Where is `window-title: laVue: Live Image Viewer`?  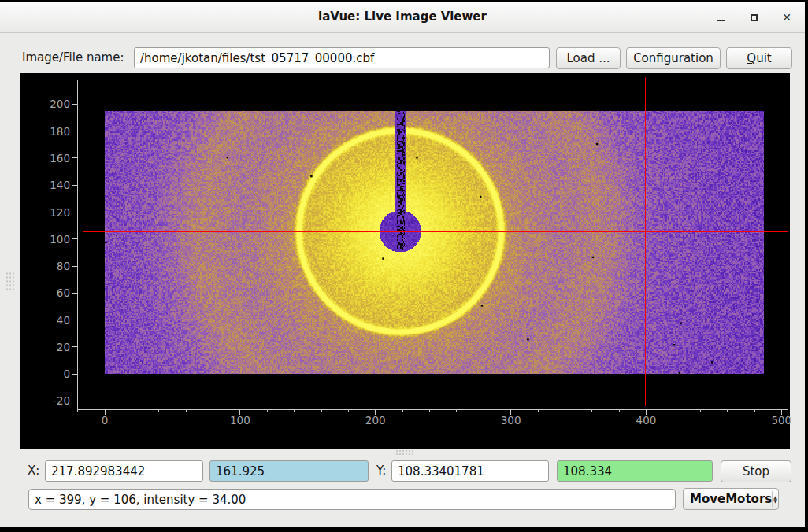 window-title: laVue: Live Image Viewer is located at coordinates (402, 17).